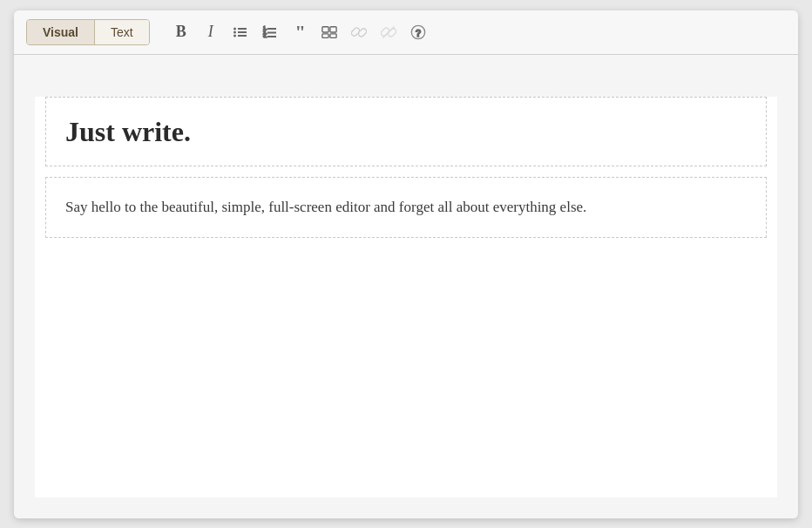 This screenshot has height=528, width=812. Describe the element at coordinates (240, 32) in the screenshot. I see `unordered-list-button` at that location.